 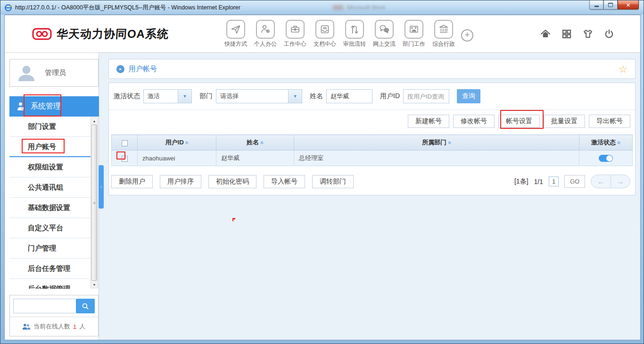 I want to click on status-select: 激活 ▼, so click(x=168, y=96).